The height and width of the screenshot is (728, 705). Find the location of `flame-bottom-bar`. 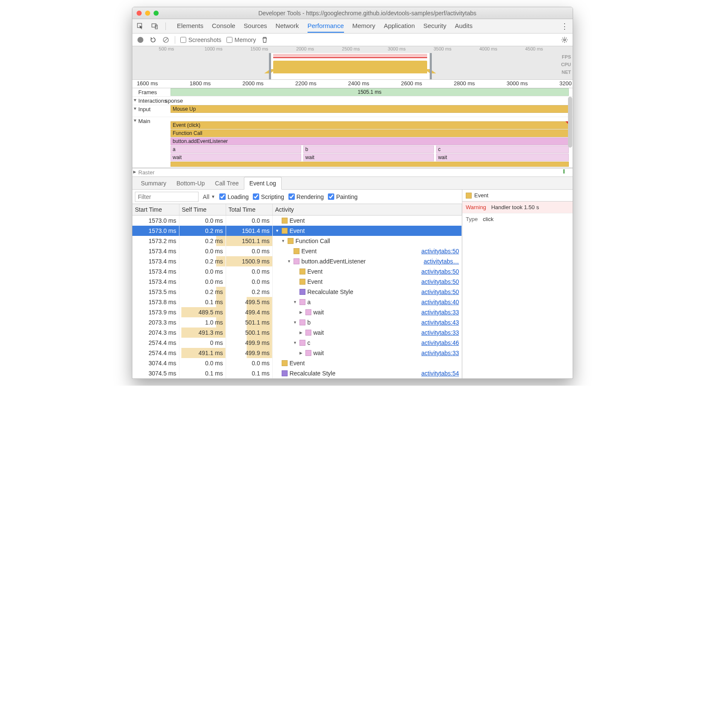

flame-bottom-bar is located at coordinates (370, 164).